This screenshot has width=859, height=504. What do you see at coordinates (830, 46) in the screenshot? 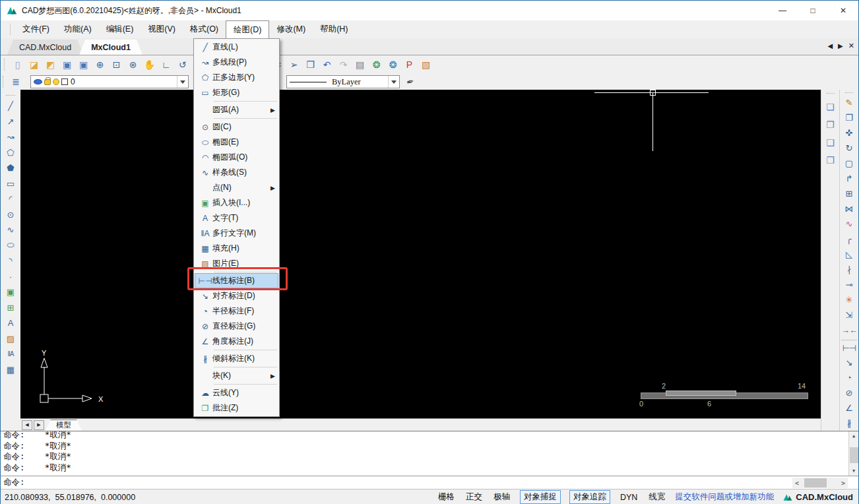
I see `tab-scroll-left-icon: ◀` at bounding box center [830, 46].